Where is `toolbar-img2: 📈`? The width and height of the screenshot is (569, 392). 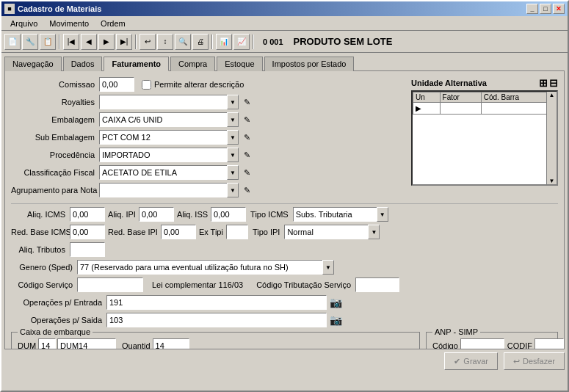
toolbar-img2: 📈 is located at coordinates (242, 42).